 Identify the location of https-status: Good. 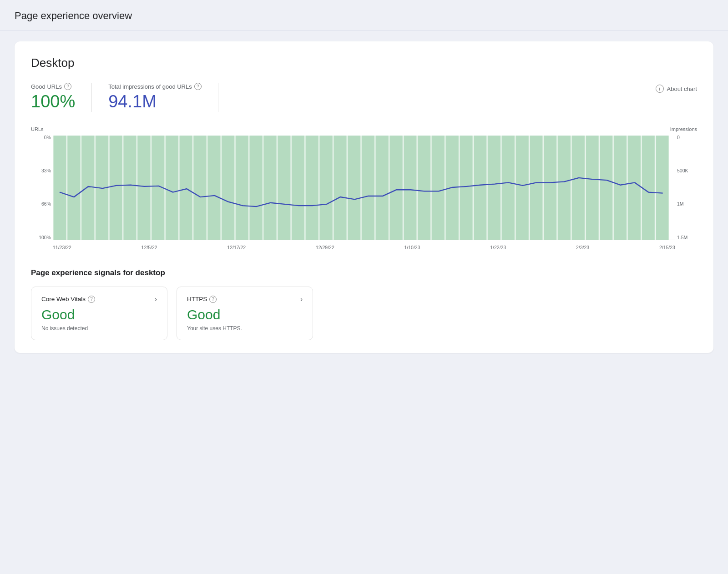
(245, 315).